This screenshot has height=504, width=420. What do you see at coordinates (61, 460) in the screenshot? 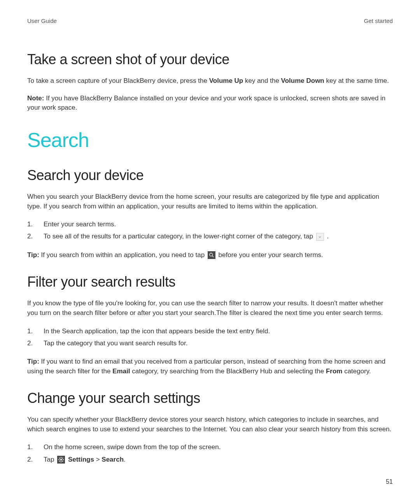
I see `gear-icon` at bounding box center [61, 460].